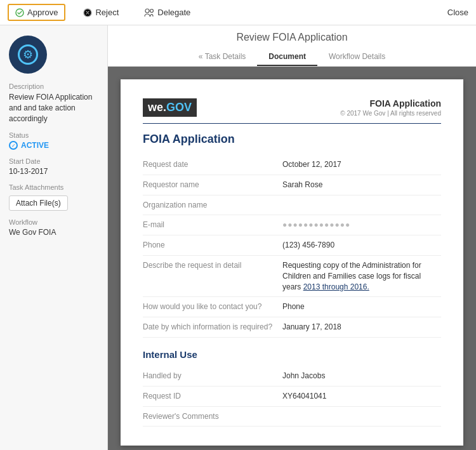  I want to click on logo-gov: GOV, so click(179, 107).